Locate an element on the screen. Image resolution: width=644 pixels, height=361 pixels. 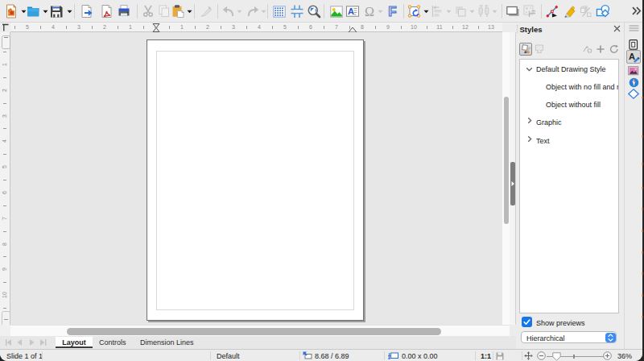
svg-text: Ω is located at coordinates (369, 11).